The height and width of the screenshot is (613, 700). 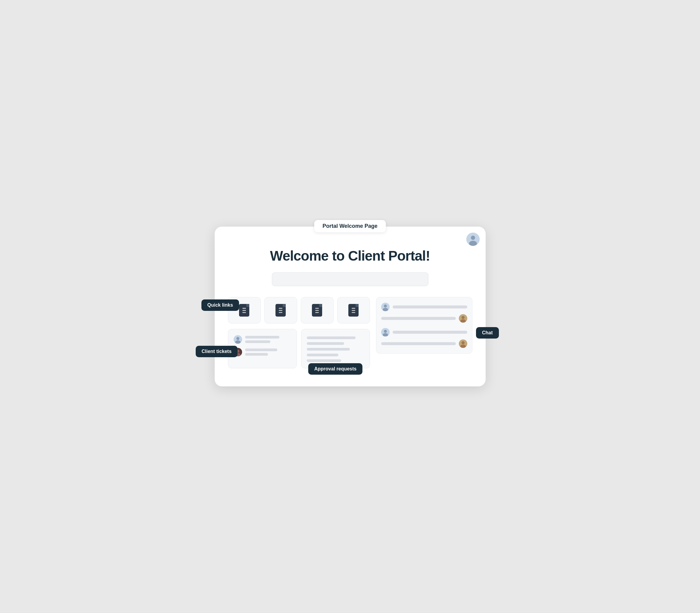 What do you see at coordinates (350, 279) in the screenshot?
I see `search-input` at bounding box center [350, 279].